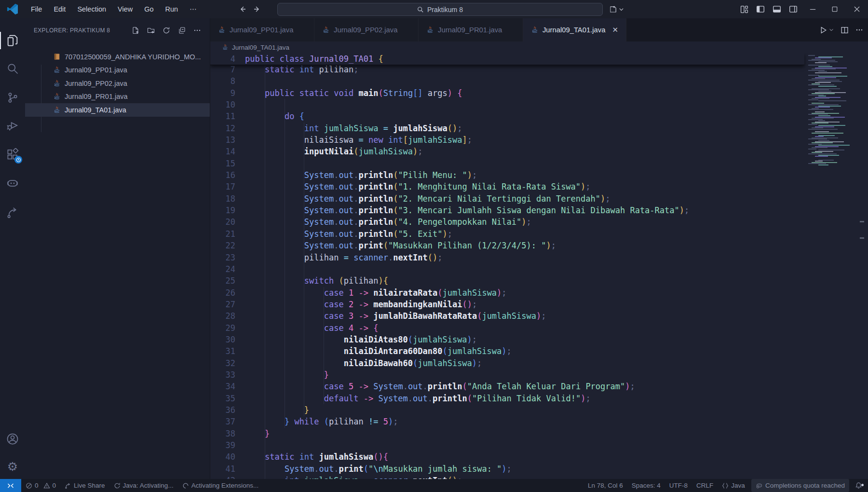 Image resolution: width=868 pixels, height=492 pixels. What do you see at coordinates (539, 69) in the screenshot?
I see `code-line: 7 static int pilihan;` at bounding box center [539, 69].